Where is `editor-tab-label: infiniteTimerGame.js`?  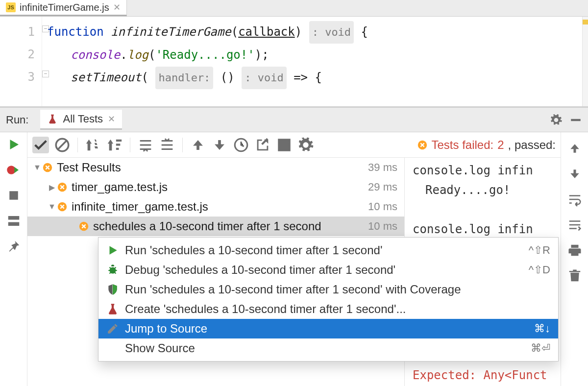
editor-tab-label: infiniteTimerGame.js is located at coordinates (65, 8).